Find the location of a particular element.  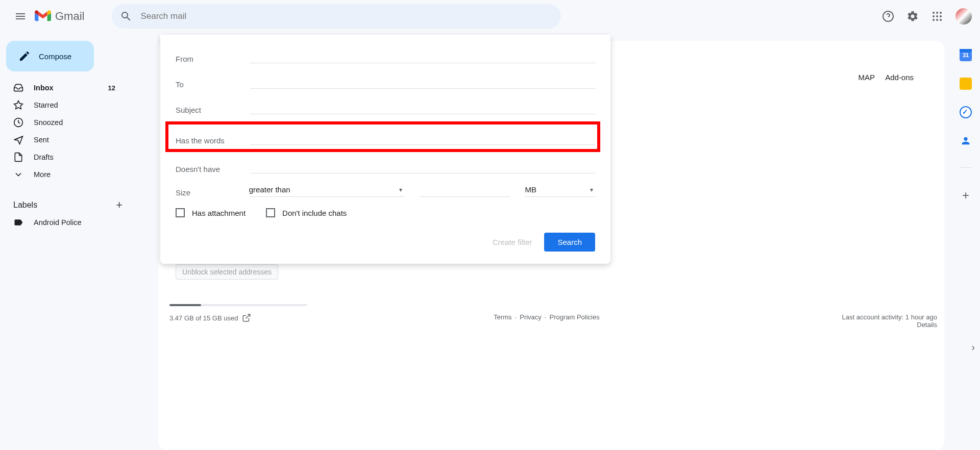

footer: 3.47 GB of 15 GB used Terms· Privacy· Pr… is located at coordinates (553, 316).